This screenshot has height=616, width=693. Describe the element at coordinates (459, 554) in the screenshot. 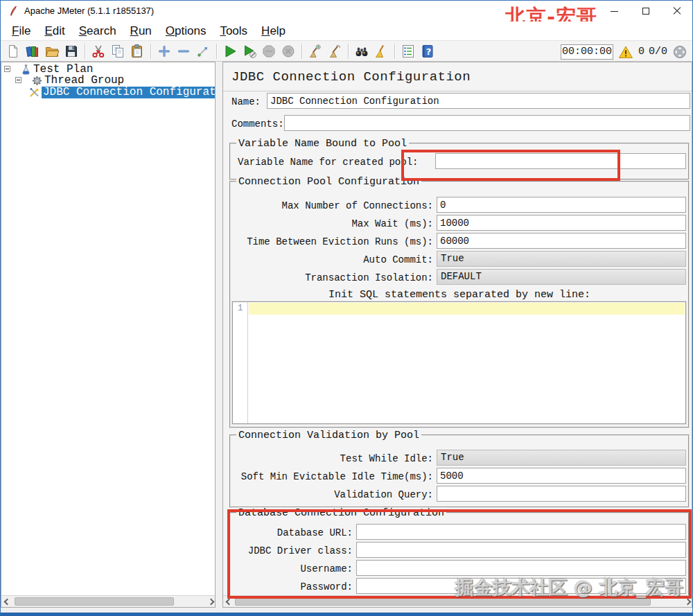

I see `group-database-config: Database Connection Configuration Databa…` at that location.